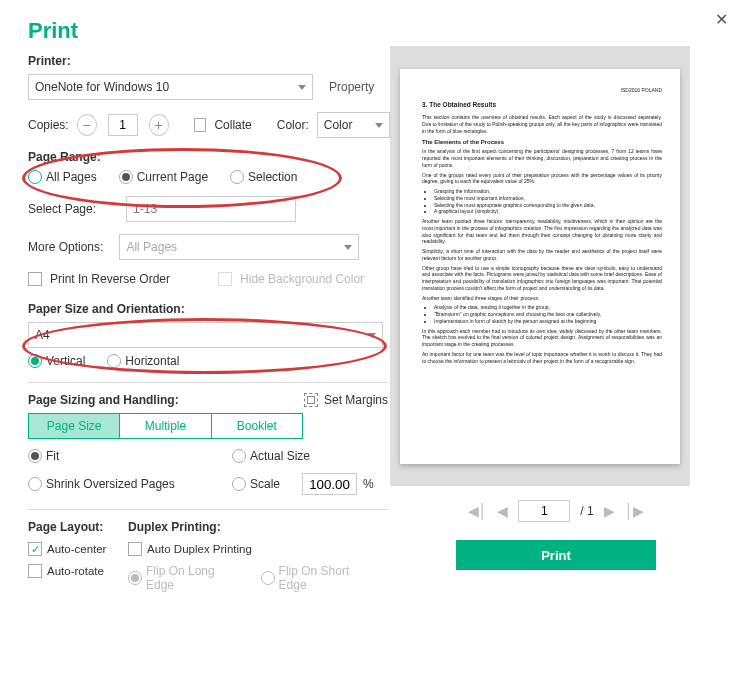 The height and width of the screenshot is (680, 742). I want to click on fit-radio: Fit, so click(123, 456).